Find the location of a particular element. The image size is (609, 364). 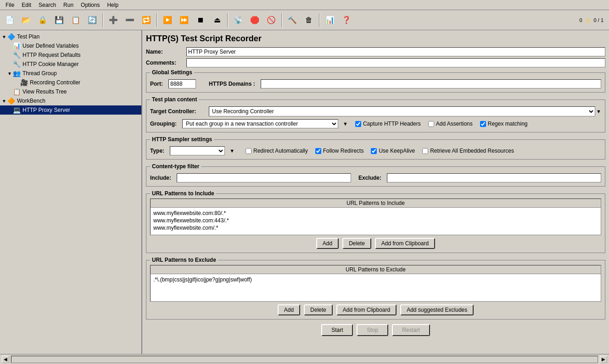

sidebar-item-cookie-manager: 🔧 HTTP Cookie Manager is located at coordinates (71, 64).